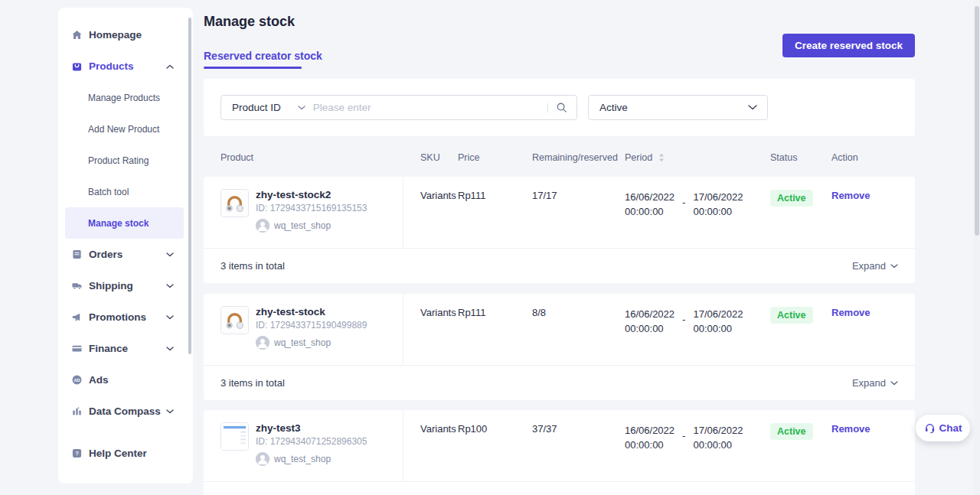 This screenshot has height=495, width=980. I want to click on sidebar-item-add-new-product: Add New Product, so click(126, 129).